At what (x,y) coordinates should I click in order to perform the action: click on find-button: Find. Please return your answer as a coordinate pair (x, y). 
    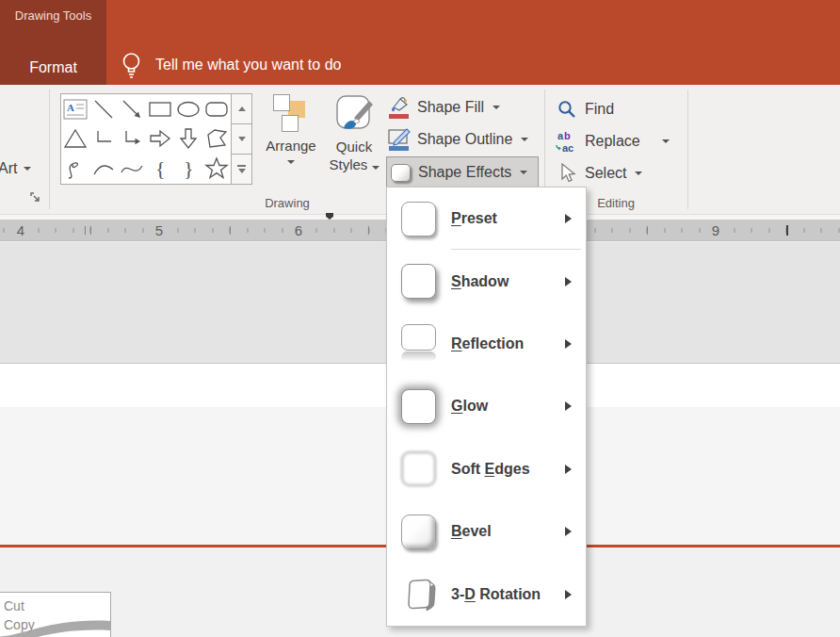
    Looking at the image, I should click on (584, 109).